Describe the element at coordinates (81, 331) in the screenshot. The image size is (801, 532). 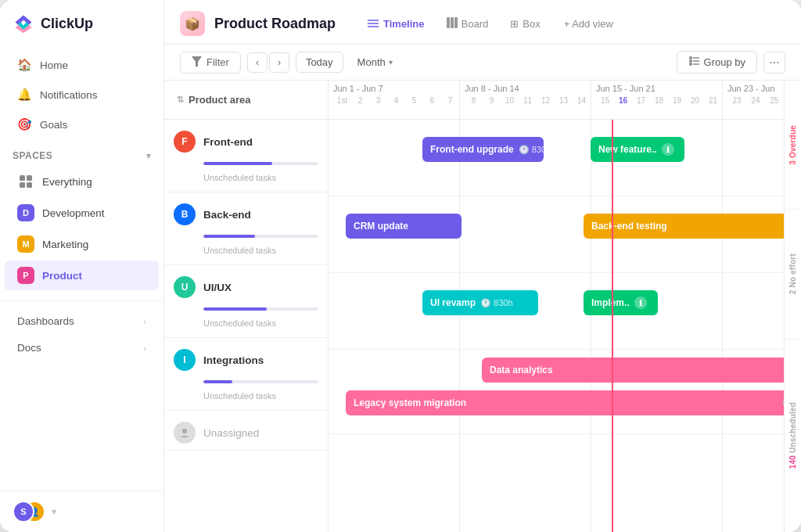
I see `sidebar-bottom-section: Dashboards › Docs ›` at that location.